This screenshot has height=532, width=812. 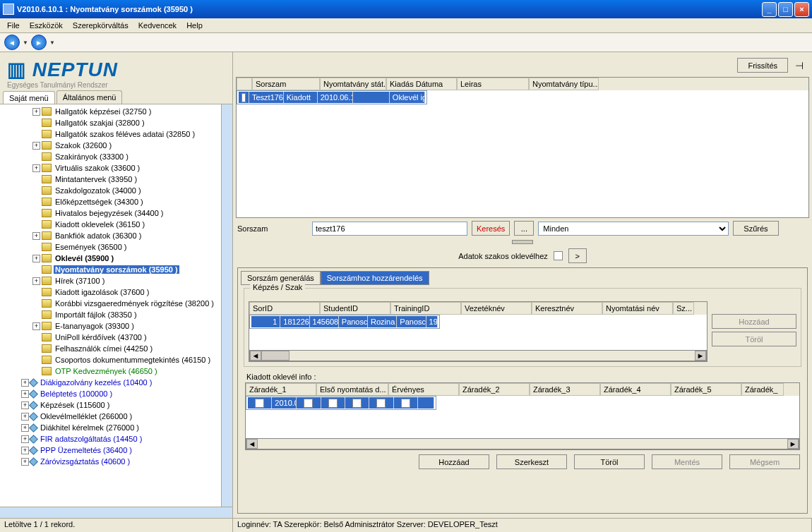 I want to click on browse-button: ..., so click(x=524, y=229).